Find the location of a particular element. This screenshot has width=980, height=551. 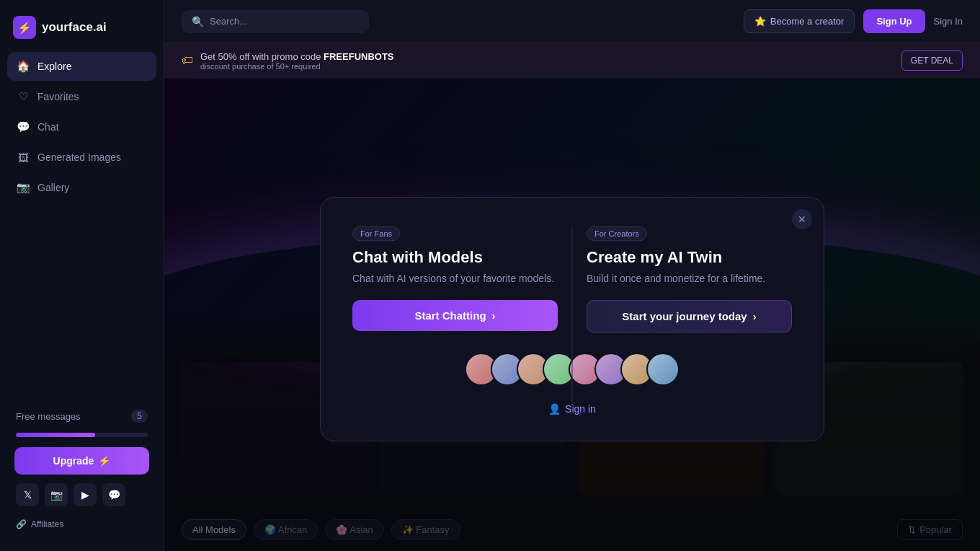

upgrade-button: Upgrade ⚡ is located at coordinates (82, 461).